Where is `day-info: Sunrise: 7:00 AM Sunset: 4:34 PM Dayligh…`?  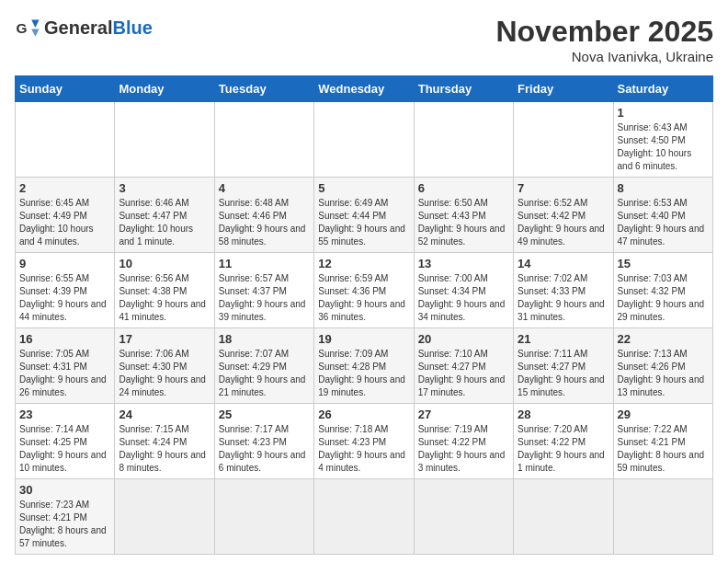
day-info: Sunrise: 7:00 AM Sunset: 4:34 PM Dayligh… is located at coordinates (463, 298).